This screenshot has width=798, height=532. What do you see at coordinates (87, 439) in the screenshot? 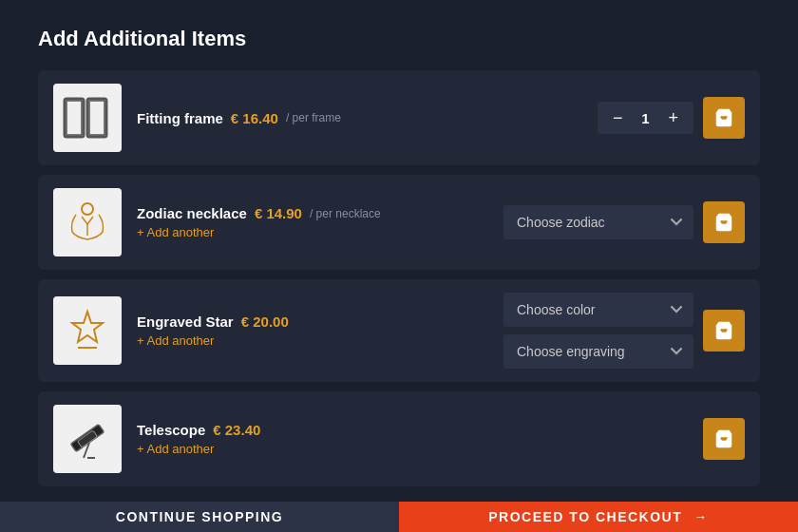
I see `item-image-telescope` at bounding box center [87, 439].